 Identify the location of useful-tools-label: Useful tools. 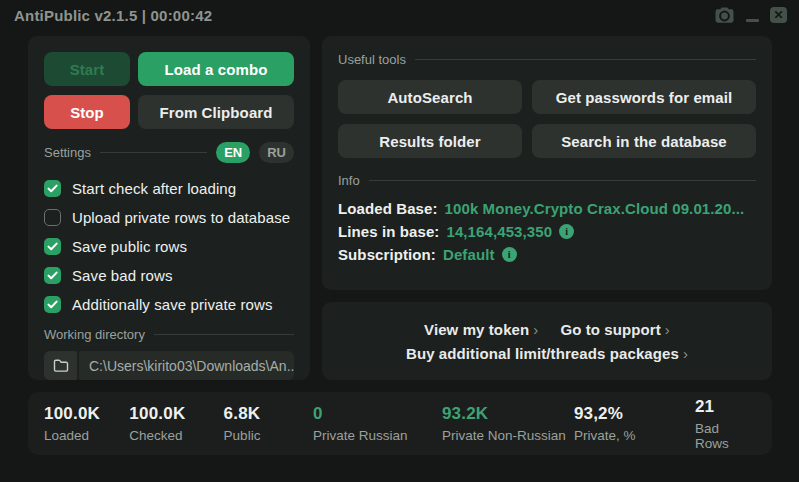
(372, 60).